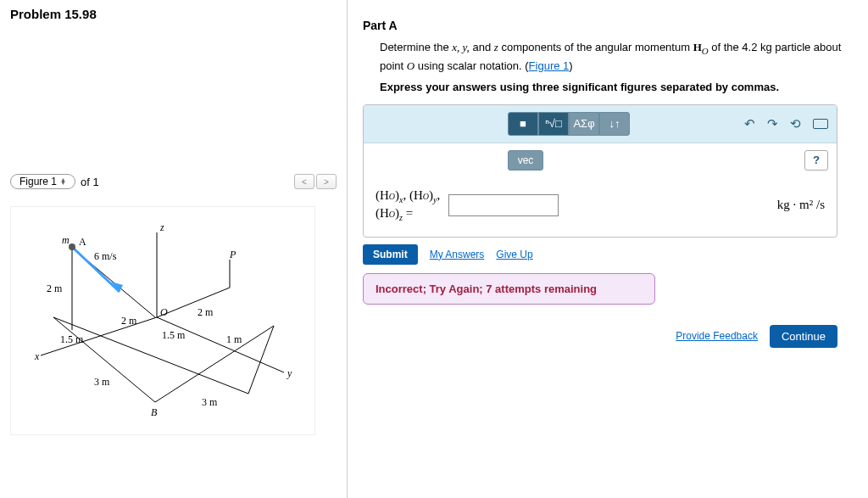 This screenshot has width=868, height=498. I want to click on continue-button: Continue, so click(804, 336).